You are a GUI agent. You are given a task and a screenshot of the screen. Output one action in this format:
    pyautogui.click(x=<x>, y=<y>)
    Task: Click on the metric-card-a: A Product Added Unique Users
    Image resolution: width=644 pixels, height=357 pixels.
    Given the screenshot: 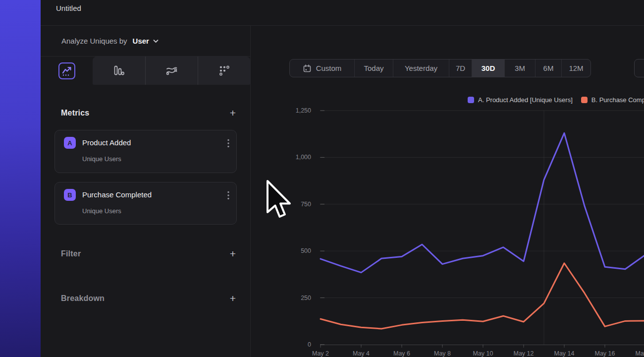 What is the action you would take?
    pyautogui.click(x=146, y=152)
    